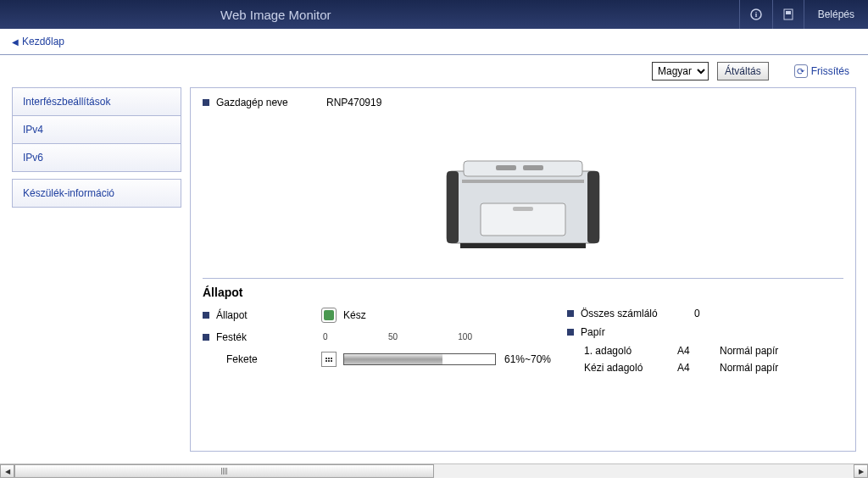  Describe the element at coordinates (527, 359) in the screenshot. I see `toner-percent-text: 61%~70%` at that location.